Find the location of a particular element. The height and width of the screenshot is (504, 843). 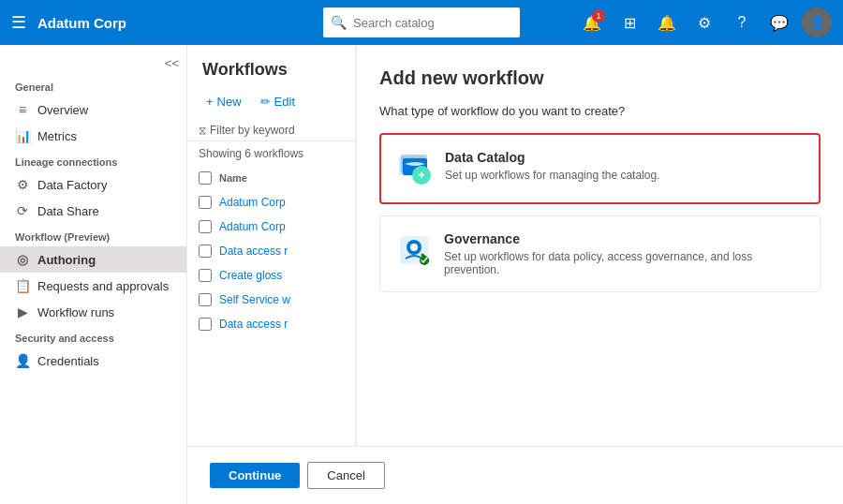

workflow-count: Showing 6 workflows is located at coordinates (272, 154).